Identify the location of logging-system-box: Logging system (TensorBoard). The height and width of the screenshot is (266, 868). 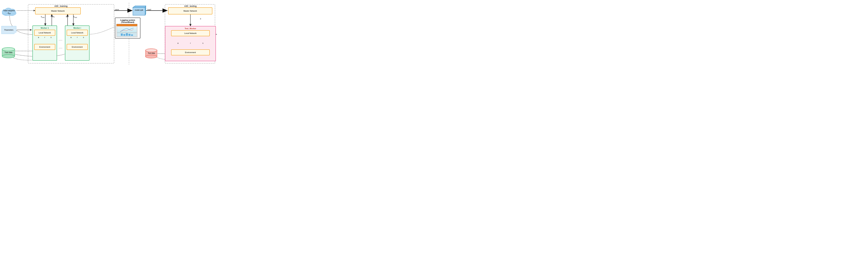
(128, 28).